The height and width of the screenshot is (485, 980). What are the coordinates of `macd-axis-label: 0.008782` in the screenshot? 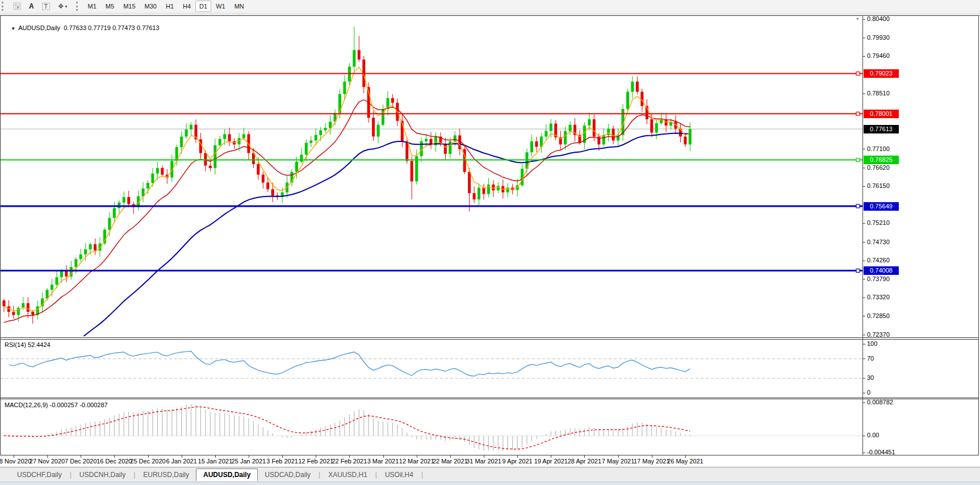 It's located at (880, 402).